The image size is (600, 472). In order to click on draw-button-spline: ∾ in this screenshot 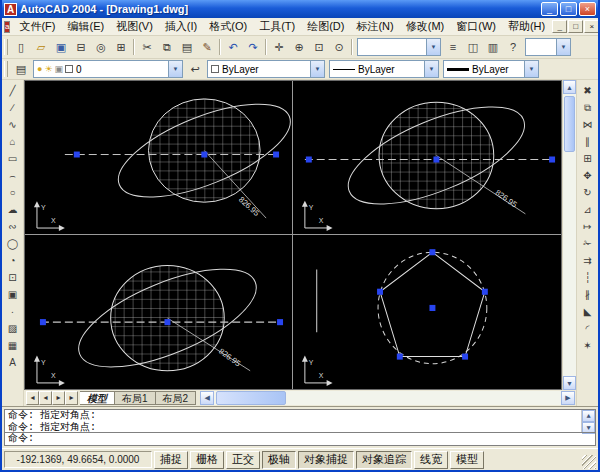, I will do `click(12, 226)`.